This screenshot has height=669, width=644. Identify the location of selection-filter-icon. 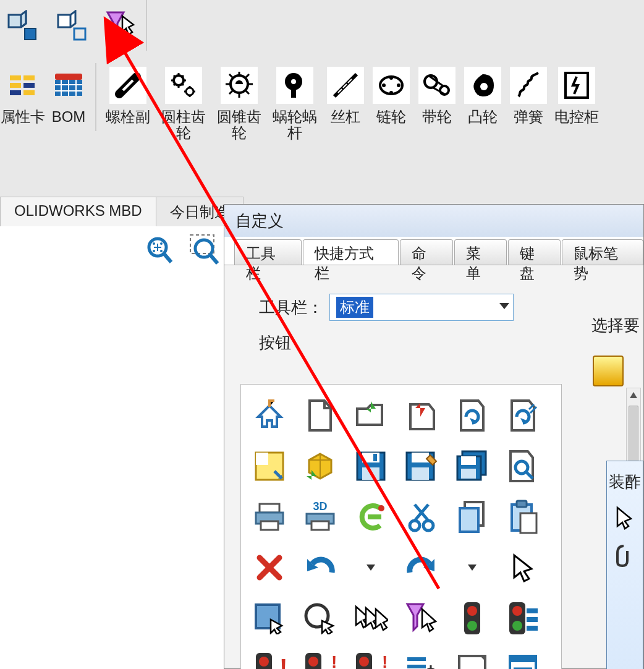
(422, 618).